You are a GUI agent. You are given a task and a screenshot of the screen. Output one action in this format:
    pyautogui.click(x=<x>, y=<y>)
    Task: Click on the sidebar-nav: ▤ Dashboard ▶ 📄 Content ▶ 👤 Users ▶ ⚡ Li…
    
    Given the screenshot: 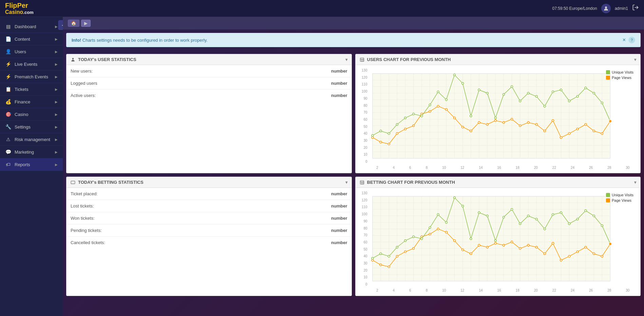 What is the action you would take?
    pyautogui.click(x=31, y=94)
    